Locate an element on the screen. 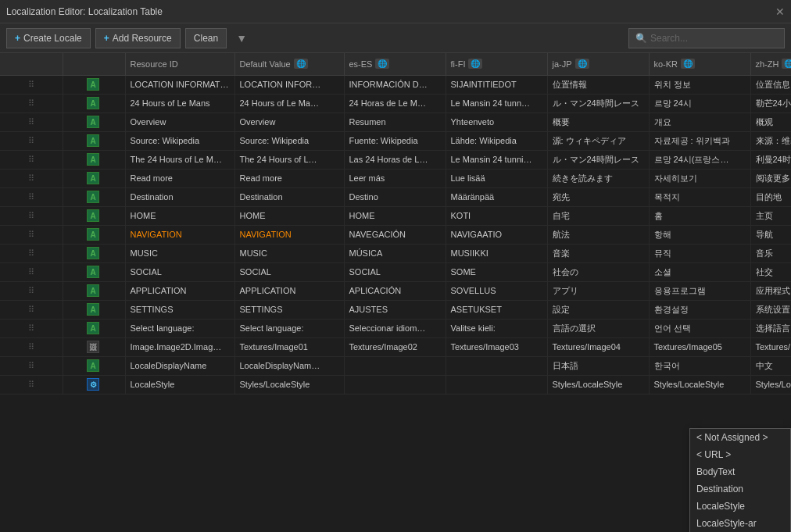  clean-button: Clean is located at coordinates (206, 38).